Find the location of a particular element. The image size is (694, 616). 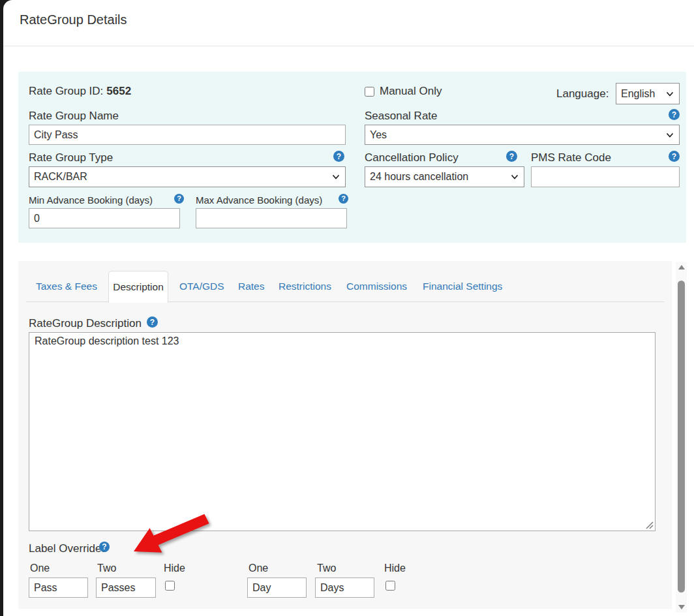

label-overrides-help-icon: ? is located at coordinates (104, 547).